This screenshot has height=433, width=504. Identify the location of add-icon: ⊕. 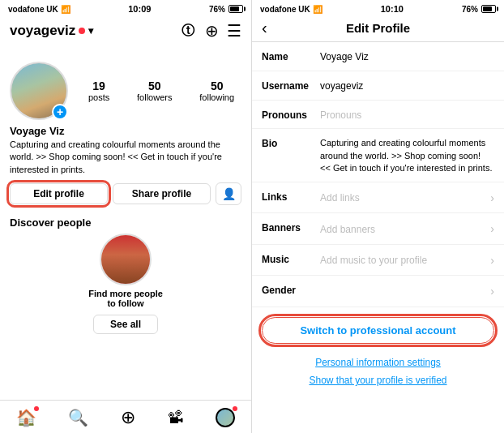
(212, 31).